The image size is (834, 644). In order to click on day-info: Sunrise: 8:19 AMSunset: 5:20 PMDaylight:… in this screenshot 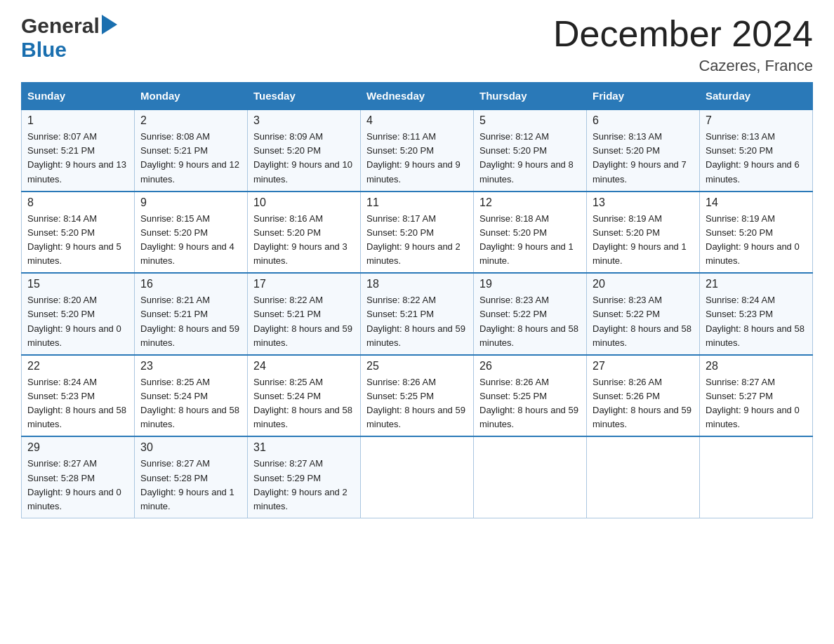, I will do `click(643, 240)`.